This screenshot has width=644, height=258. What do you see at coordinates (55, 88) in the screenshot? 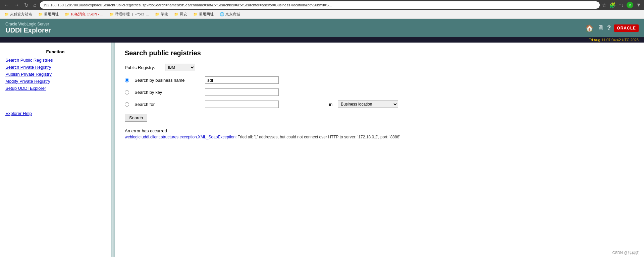
I see `sidebar-item-setup-uddi: Setup UDDI Explorer` at bounding box center [55, 88].